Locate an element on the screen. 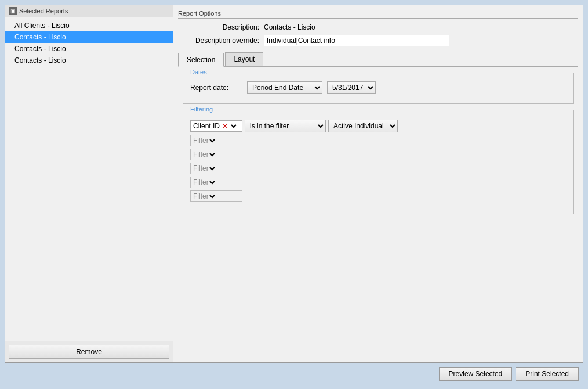 The image size is (588, 389). empty-filter-4: Filter ▼ is located at coordinates (216, 182).